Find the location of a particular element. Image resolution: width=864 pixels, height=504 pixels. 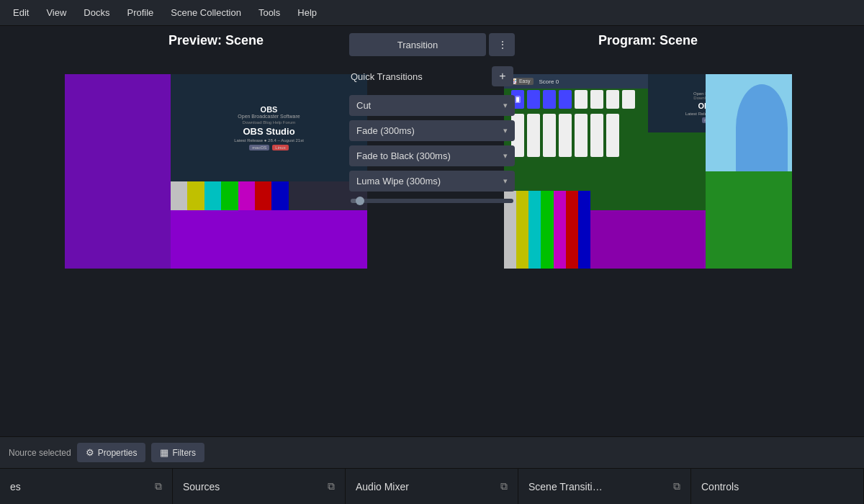

transition-menu-button: ⋮ is located at coordinates (502, 45).